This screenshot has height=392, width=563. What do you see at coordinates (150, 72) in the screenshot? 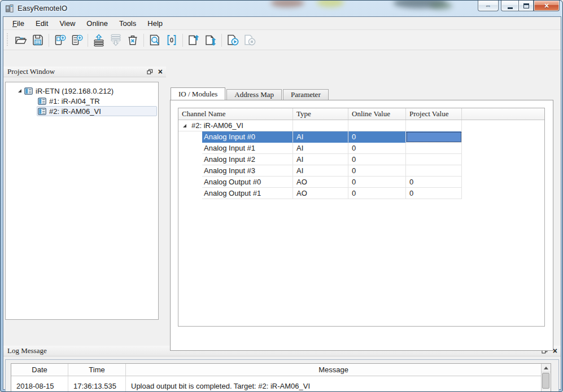
I see `float-panel-icon` at bounding box center [150, 72].